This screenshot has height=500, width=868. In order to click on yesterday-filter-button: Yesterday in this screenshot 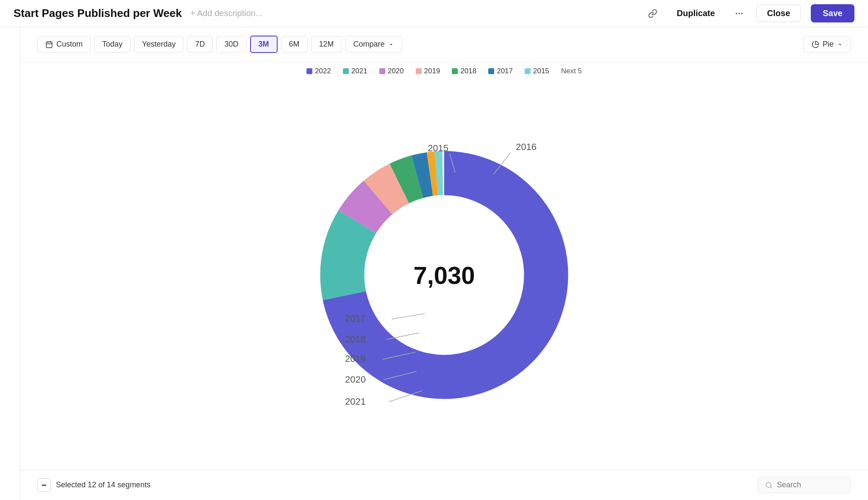, I will do `click(159, 44)`.